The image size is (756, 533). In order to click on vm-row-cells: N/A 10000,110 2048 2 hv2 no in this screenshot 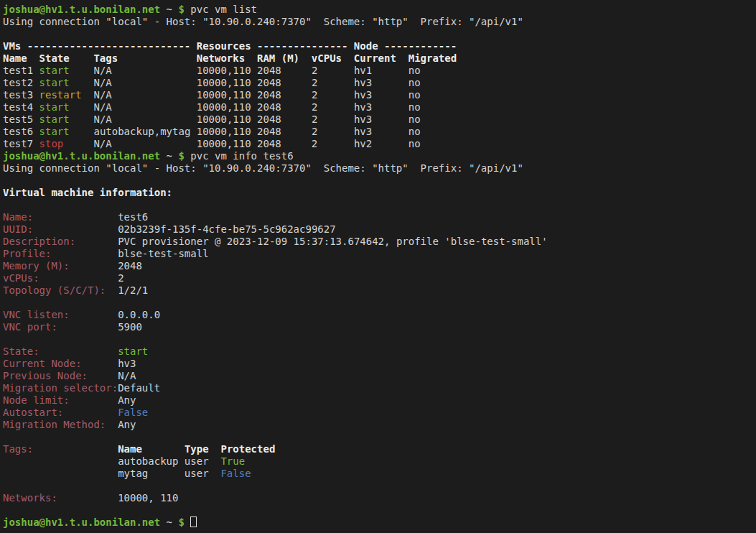, I will do `click(241, 144)`.